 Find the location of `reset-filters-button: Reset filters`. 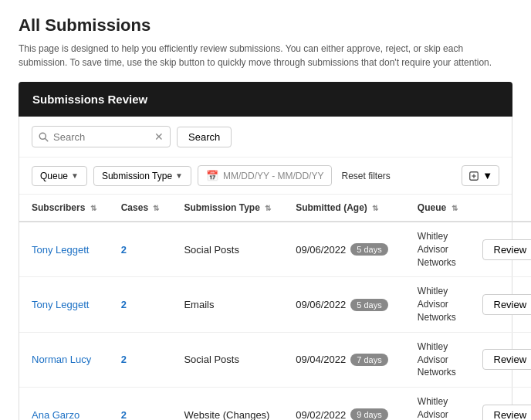

reset-filters-button: Reset filters is located at coordinates (366, 176).